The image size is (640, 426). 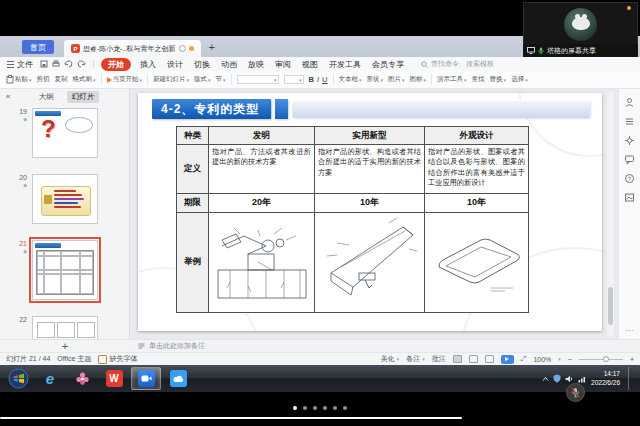 What do you see at coordinates (118, 359) in the screenshot?
I see `missing-font-warning: 缺失字体` at bounding box center [118, 359].